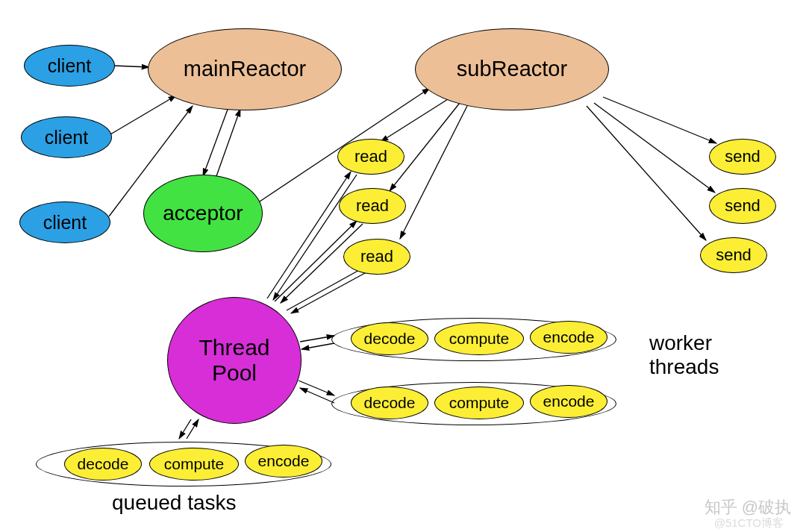  What do you see at coordinates (749, 524) in the screenshot?
I see `watermark-text-2: @51CTO博客` at bounding box center [749, 524].